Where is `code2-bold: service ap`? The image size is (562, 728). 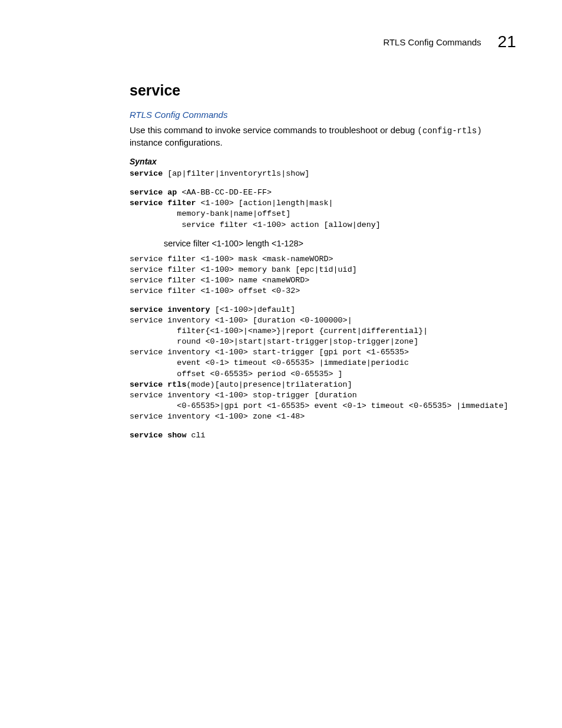 code2-bold: service ap is located at coordinates (153, 192).